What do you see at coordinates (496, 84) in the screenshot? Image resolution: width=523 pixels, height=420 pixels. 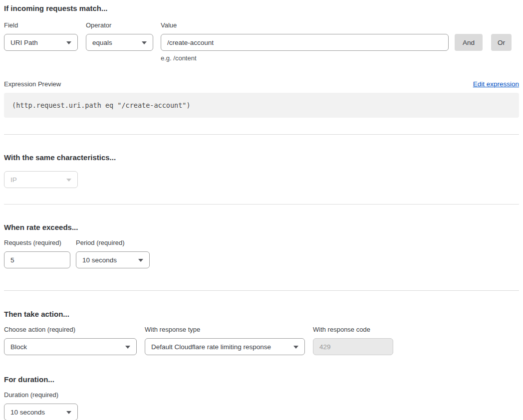 I see `edit-expression-link: Edit expression` at bounding box center [496, 84].